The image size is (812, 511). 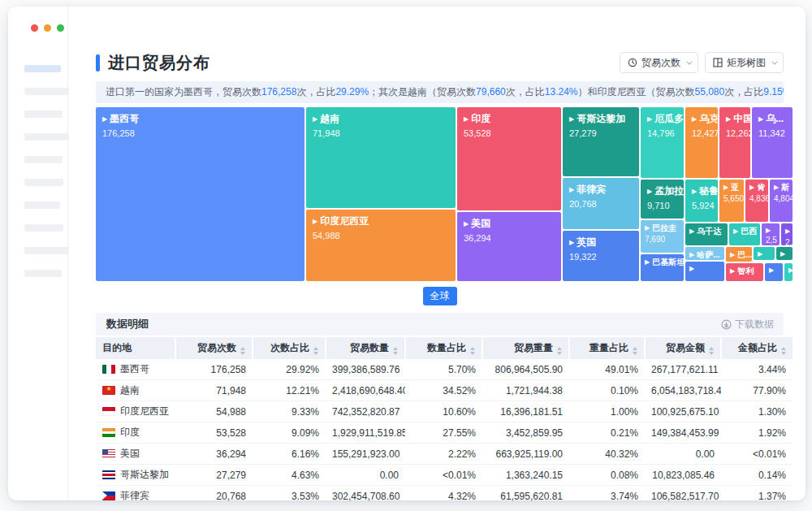 I want to click on table-cell: 4.63%, so click(x=289, y=475).